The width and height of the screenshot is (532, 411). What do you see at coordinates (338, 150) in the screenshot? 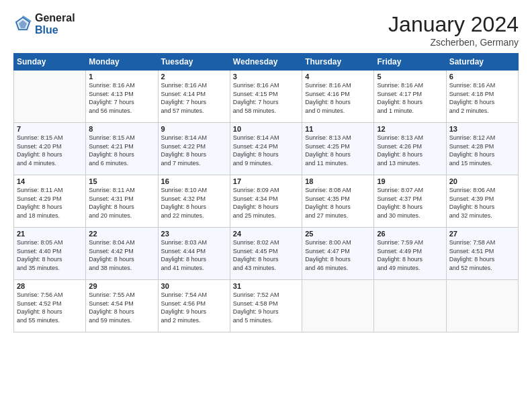
I see `day-info: Sunrise: 8:13 AM Sunset: 4:25 PM Dayligh…` at bounding box center [338, 150].